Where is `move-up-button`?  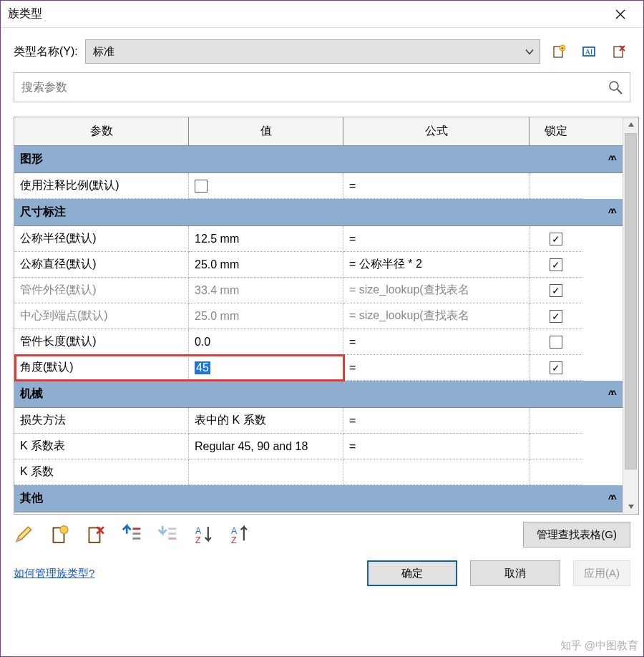
move-up-button is located at coordinates (132, 535).